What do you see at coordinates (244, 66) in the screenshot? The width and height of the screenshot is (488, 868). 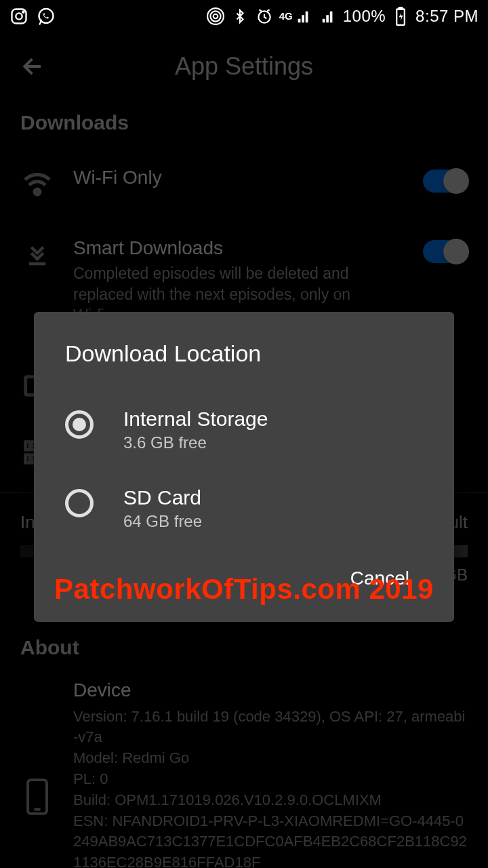 I see `app-header: App Settings` at bounding box center [244, 66].